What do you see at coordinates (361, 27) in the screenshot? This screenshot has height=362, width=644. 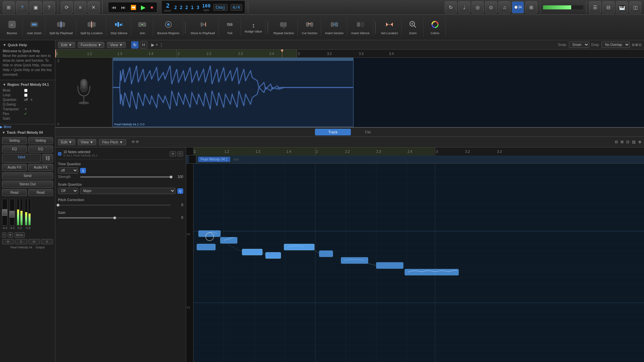 I see `insert-silence-tool: Insert Silence` at bounding box center [361, 27].